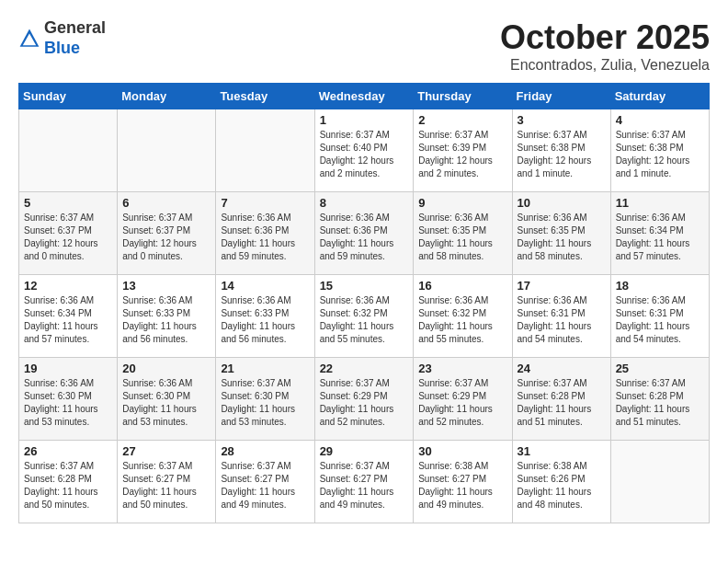  I want to click on calendar-cell: 20Sunrise: 6:36 AM Sunset: 6:30 PM Dayli…, so click(167, 399).